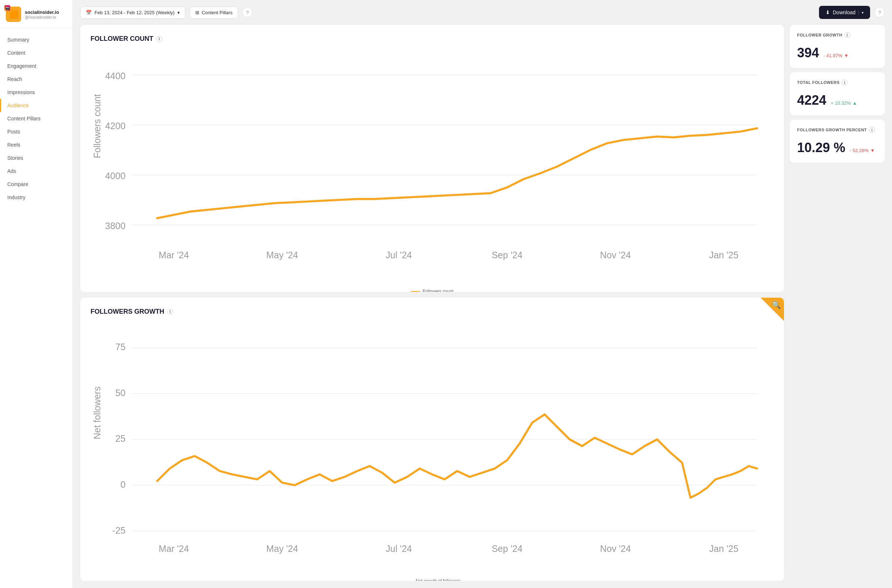  Describe the element at coordinates (36, 53) in the screenshot. I see `sidebar-item-content: Content` at that location.